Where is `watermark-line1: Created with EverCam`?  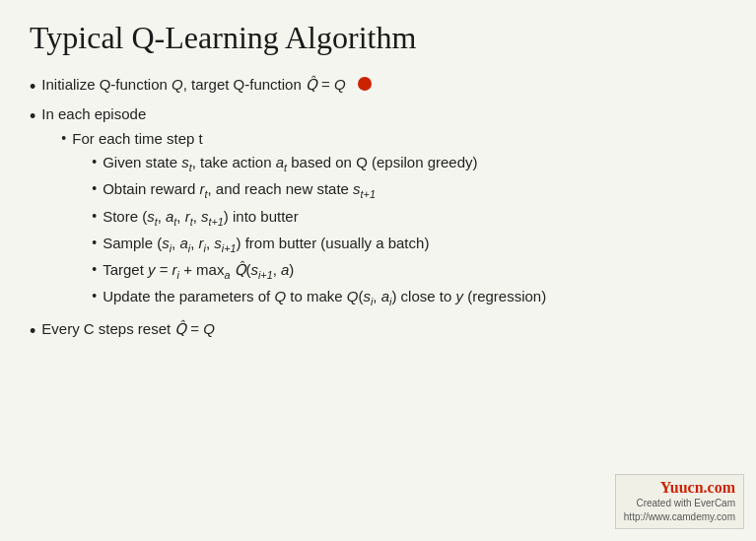
watermark-line1: Created with EverCam is located at coordinates (680, 504).